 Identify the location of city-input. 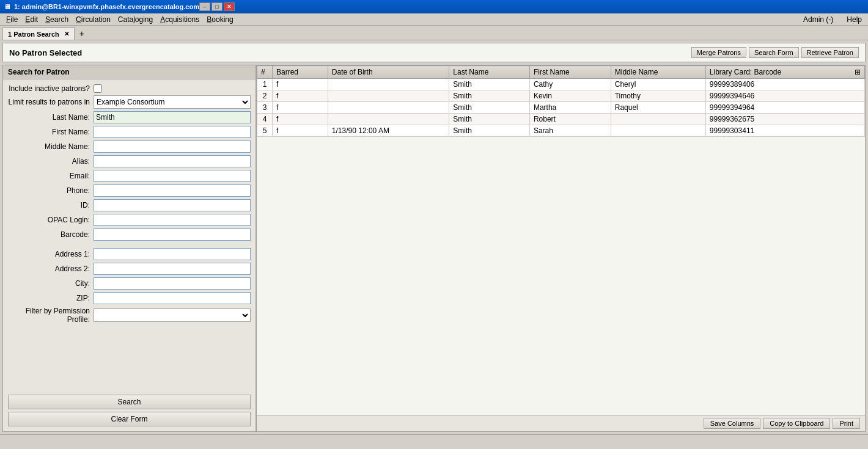
(172, 283).